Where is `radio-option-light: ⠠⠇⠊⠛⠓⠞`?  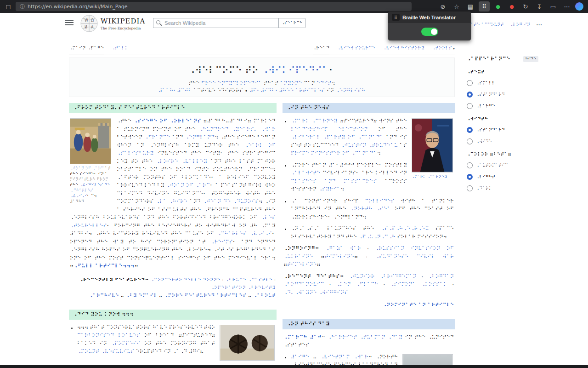
radio-option-light: ⠠⠇⠊⠛⠓⠞ is located at coordinates (503, 177).